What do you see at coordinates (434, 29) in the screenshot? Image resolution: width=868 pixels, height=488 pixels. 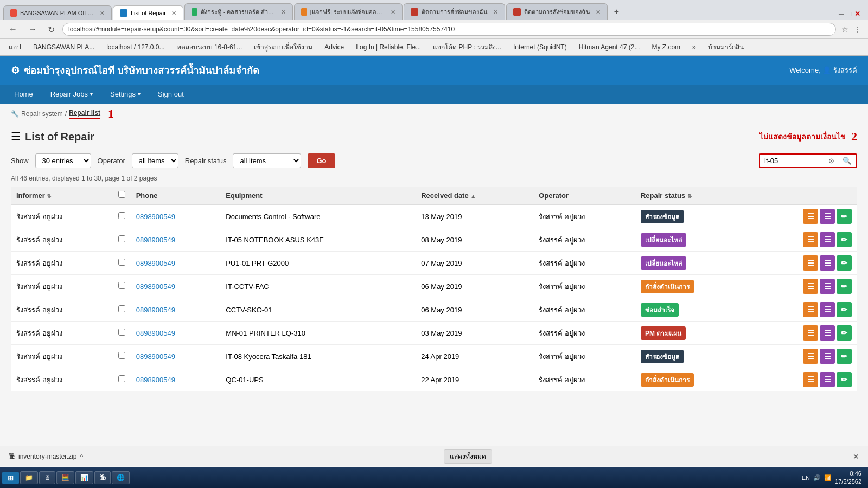 I see `address-bar: ← → ↻ ☆ ⋮` at bounding box center [434, 29].